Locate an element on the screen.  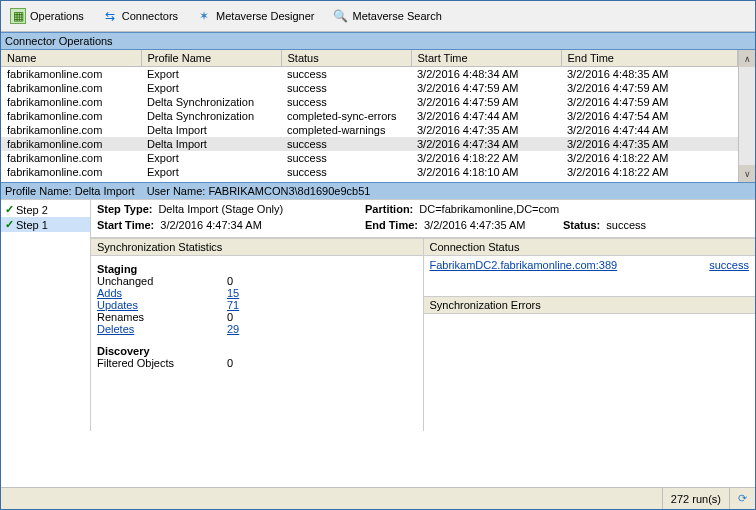
deletes-link: Deletes is located at coordinates (162, 329).